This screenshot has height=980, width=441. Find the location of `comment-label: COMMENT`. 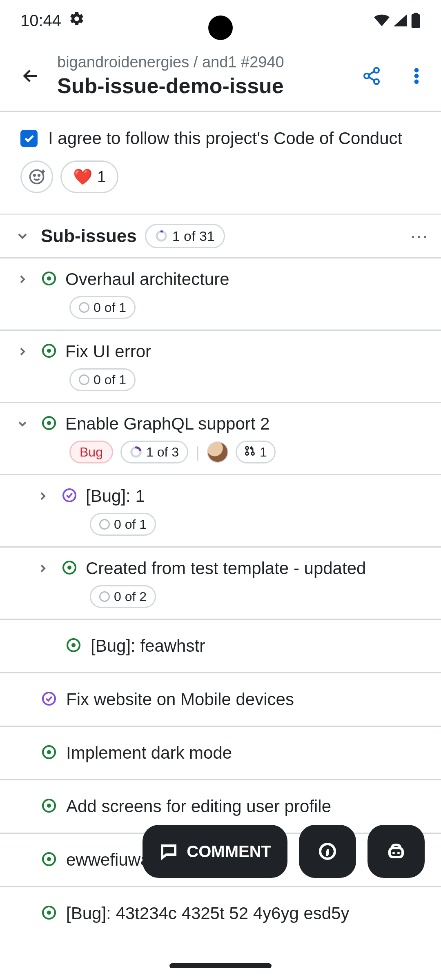

comment-label: COMMENT is located at coordinates (229, 852).